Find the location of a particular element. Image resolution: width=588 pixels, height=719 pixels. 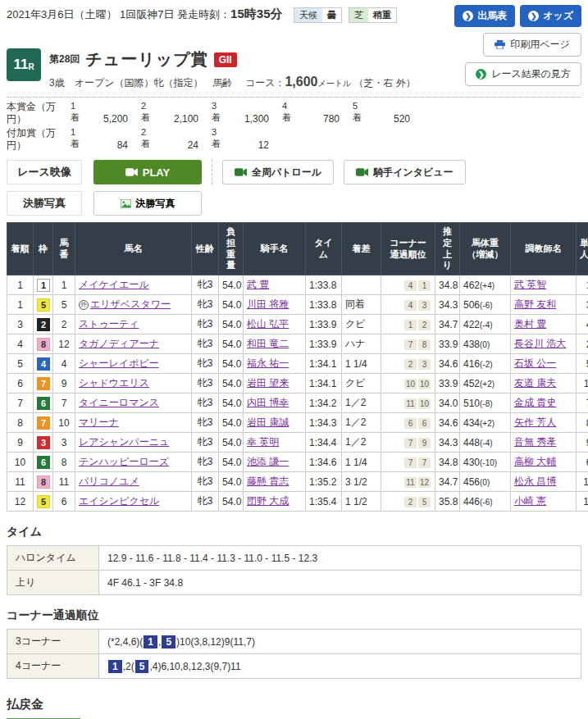

trainer-link: 武 英智 is located at coordinates (530, 284).